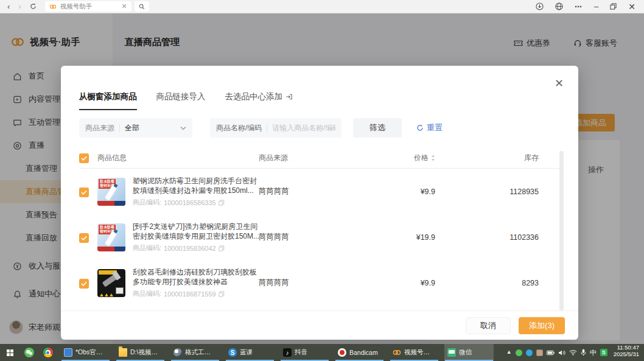 The width and height of the screenshot is (644, 361). I want to click on product-code: 商品编码:10000195836042, so click(197, 248).